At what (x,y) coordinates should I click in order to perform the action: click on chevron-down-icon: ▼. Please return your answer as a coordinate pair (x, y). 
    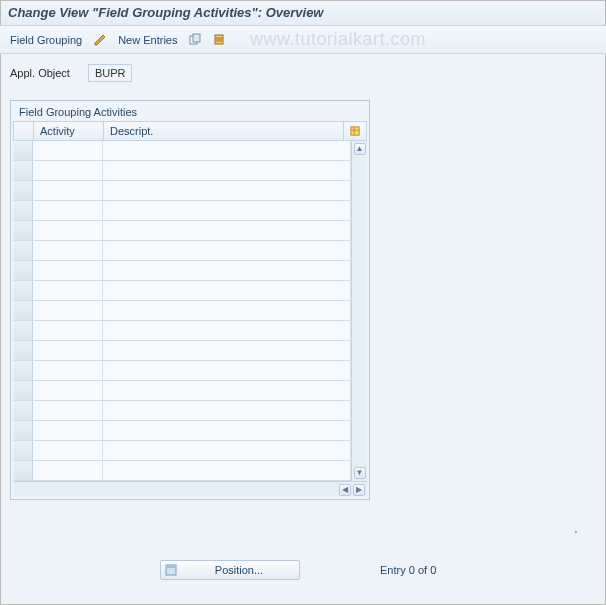
    Looking at the image, I should click on (360, 473).